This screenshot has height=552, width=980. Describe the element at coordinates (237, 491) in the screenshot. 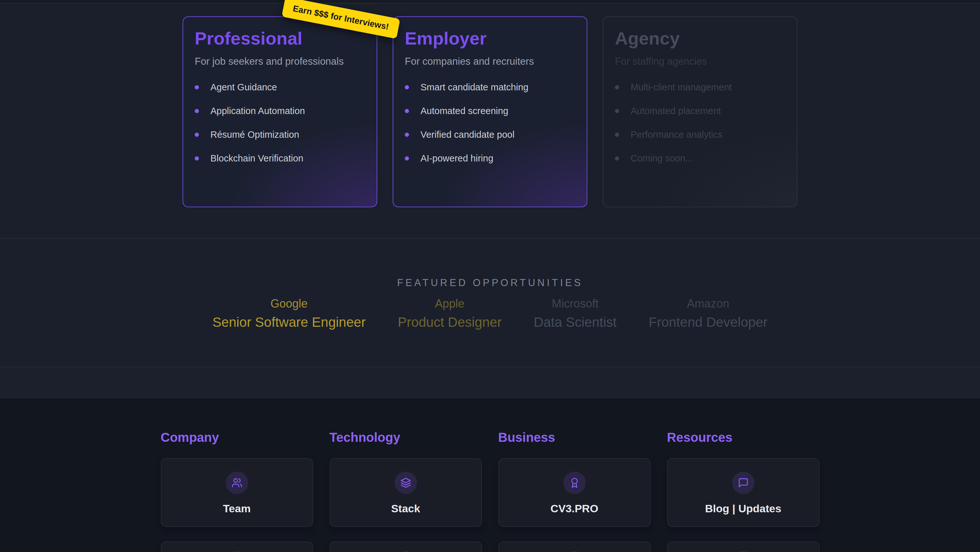

I see `footer-column-company: Company Team` at that location.